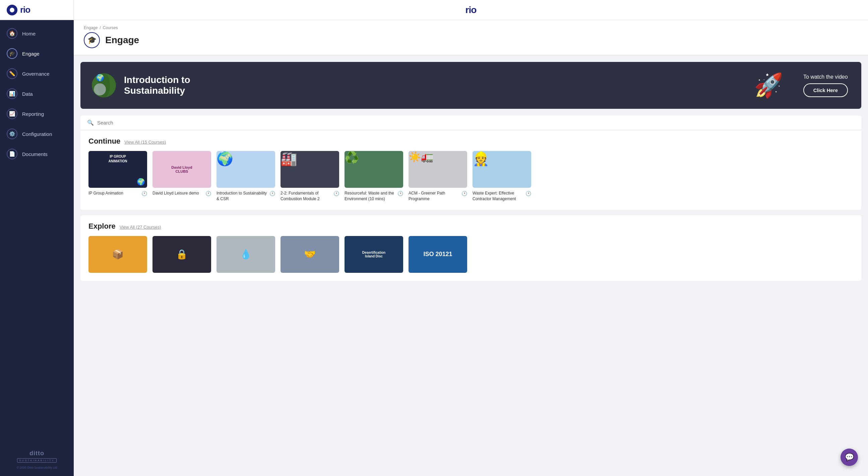 The height and width of the screenshot is (476, 868). Describe the element at coordinates (122, 40) in the screenshot. I see `page-title: Engage` at that location.